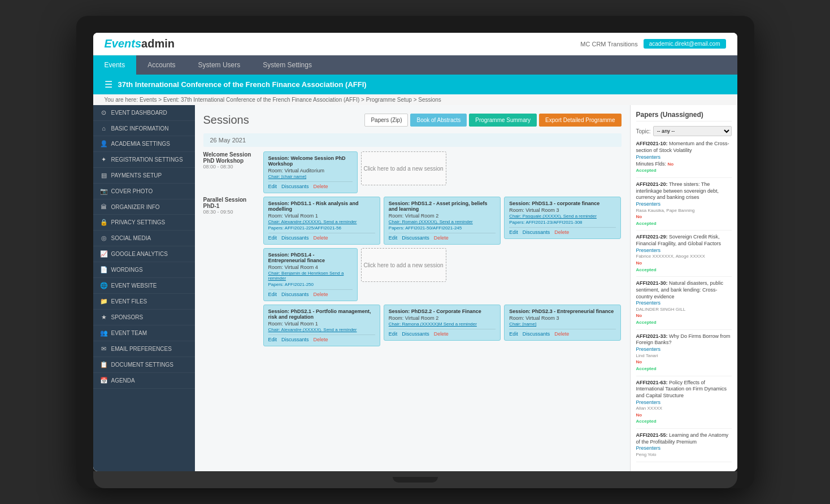  I want to click on sidebar-item-email-prefs: ✉ EMAIL PREFERENCES, so click(144, 349).